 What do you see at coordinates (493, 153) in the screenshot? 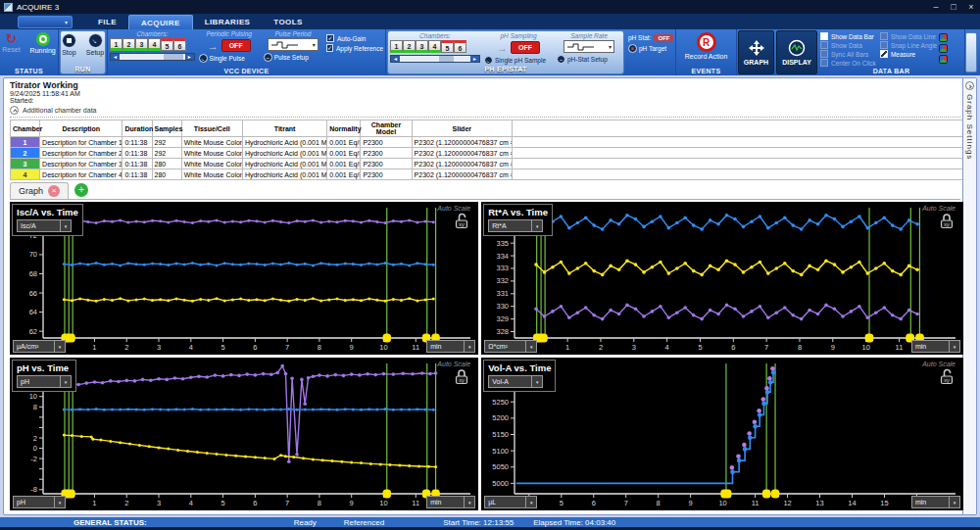
I see `table-row: 2Description for Chamber 20:11:38292Whit…` at bounding box center [493, 153].